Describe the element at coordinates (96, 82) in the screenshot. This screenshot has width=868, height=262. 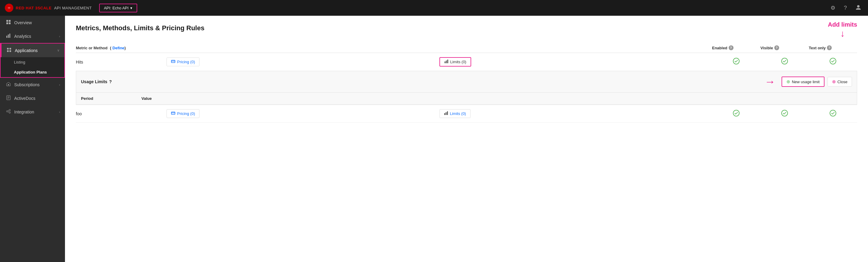
I see `usage-limits-title: Usage Limits ?` at that location.